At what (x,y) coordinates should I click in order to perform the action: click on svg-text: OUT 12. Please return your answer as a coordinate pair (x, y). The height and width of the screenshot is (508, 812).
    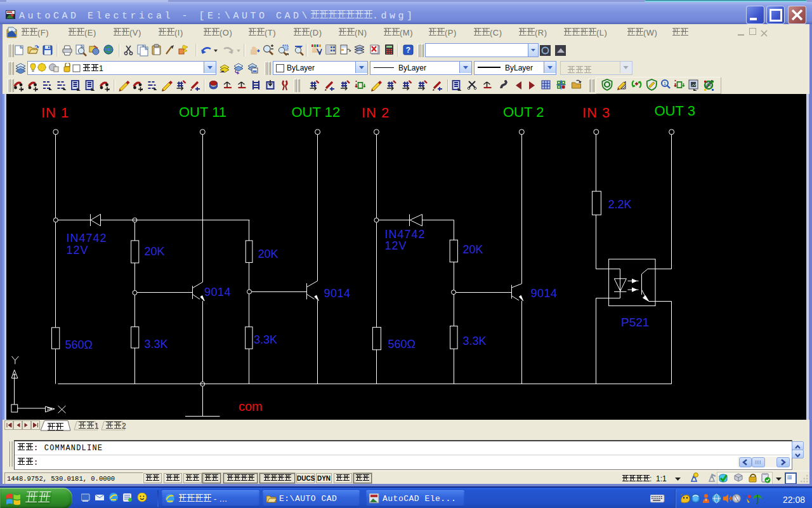
    Looking at the image, I should click on (316, 112).